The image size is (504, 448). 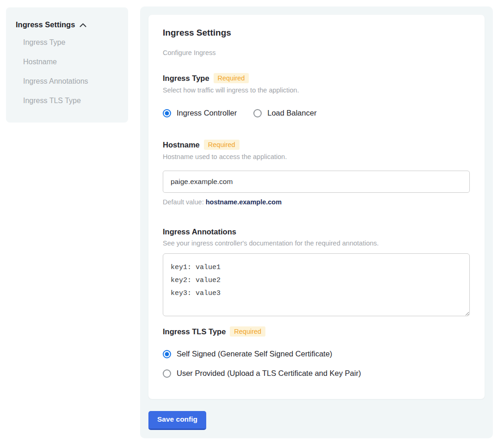 I want to click on radio-self-signed-label: Self Signed (Generate Self Signed Certif…, so click(x=254, y=354).